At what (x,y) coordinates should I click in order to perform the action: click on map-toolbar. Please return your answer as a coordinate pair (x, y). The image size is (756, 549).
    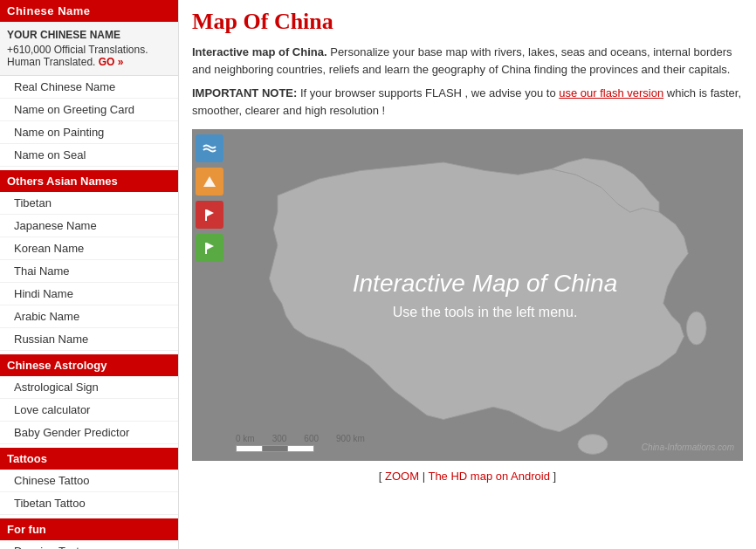
    Looking at the image, I should click on (210, 295).